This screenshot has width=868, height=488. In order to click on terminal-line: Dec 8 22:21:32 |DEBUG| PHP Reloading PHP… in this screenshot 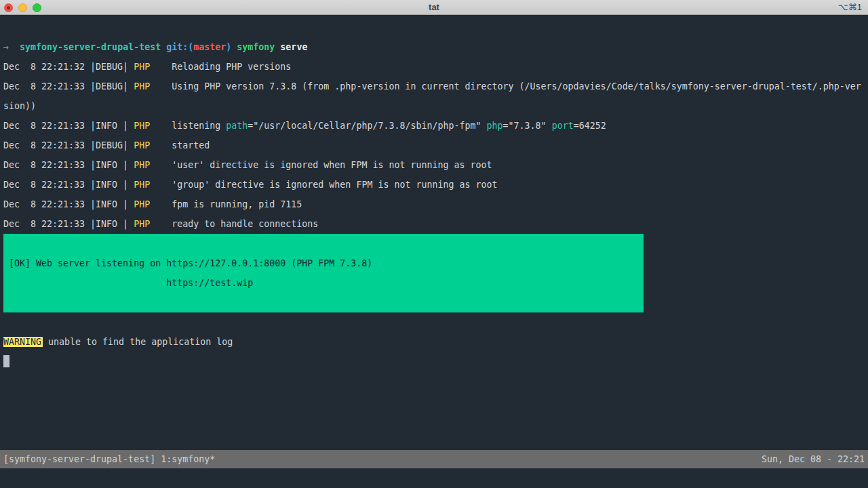, I will do `click(435, 66)`.